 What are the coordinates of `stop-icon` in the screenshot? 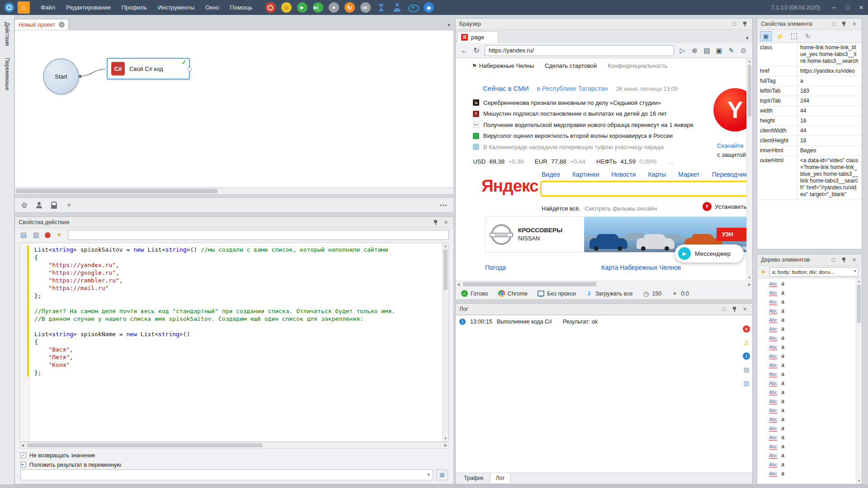 It's located at (334, 7).